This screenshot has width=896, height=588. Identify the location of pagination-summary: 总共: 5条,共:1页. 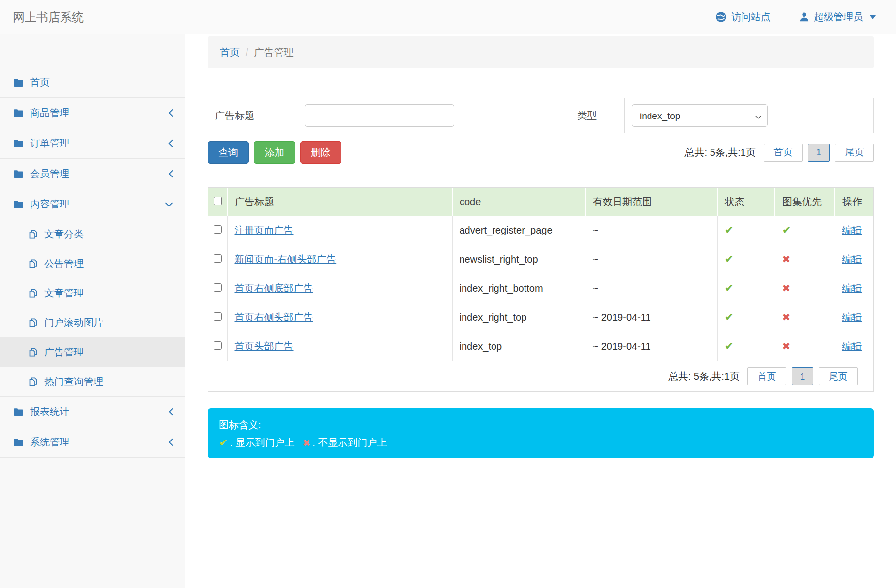
(704, 377).